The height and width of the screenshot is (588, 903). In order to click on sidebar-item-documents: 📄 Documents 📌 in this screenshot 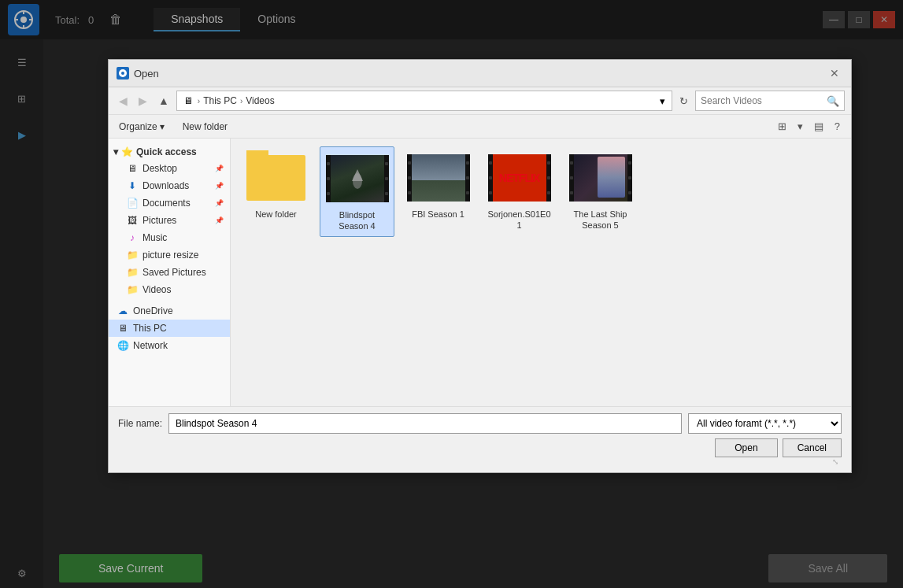, I will do `click(169, 203)`.